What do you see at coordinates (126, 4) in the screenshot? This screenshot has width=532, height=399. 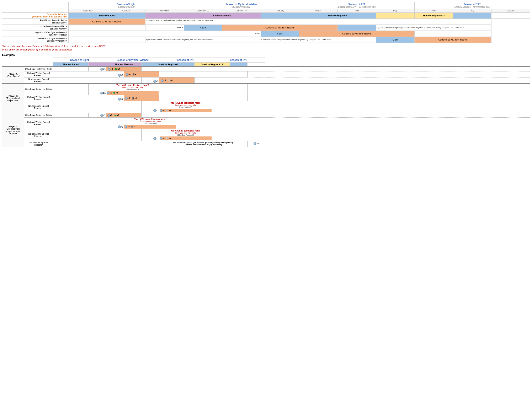 I see `season-light-header: Season of Light` at bounding box center [126, 4].